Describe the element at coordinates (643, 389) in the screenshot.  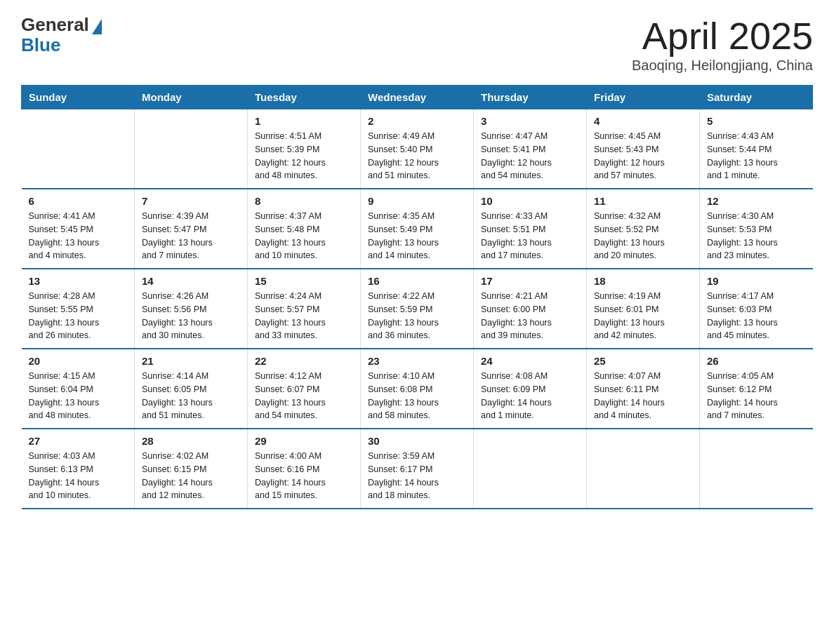
I see `calendar-cell: 25Sunrise: 4:07 AMSunset: 6:11 PMDayligh…` at that location.